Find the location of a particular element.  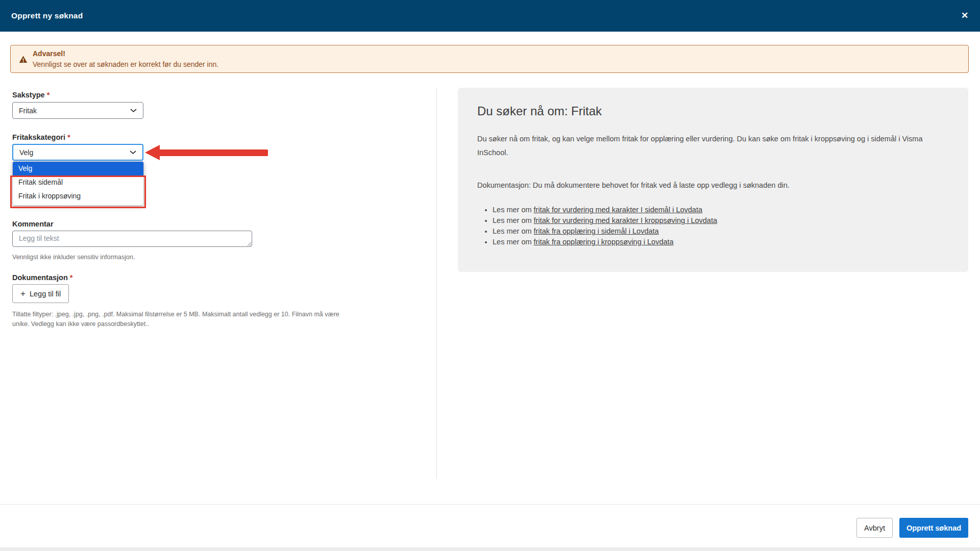

kommentar-label: Kommentar is located at coordinates (33, 224).